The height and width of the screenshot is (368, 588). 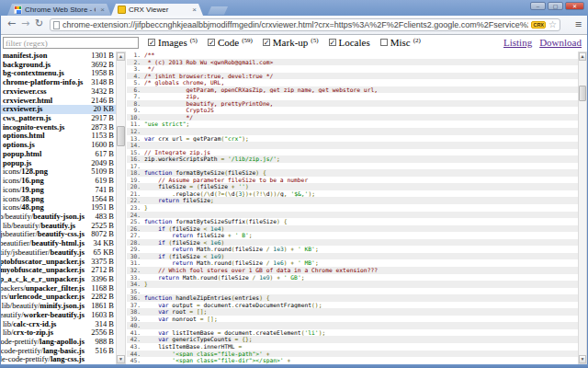 I want to click on minimize-button: –, so click(x=538, y=6).